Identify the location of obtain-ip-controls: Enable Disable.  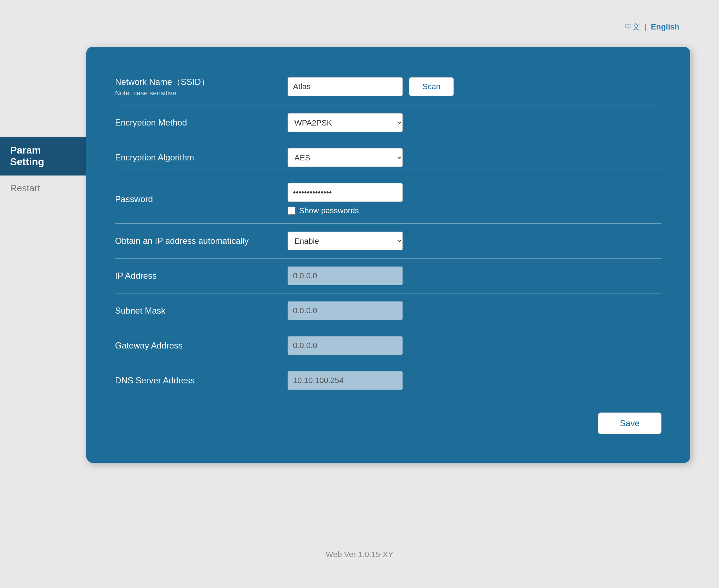
(475, 241).